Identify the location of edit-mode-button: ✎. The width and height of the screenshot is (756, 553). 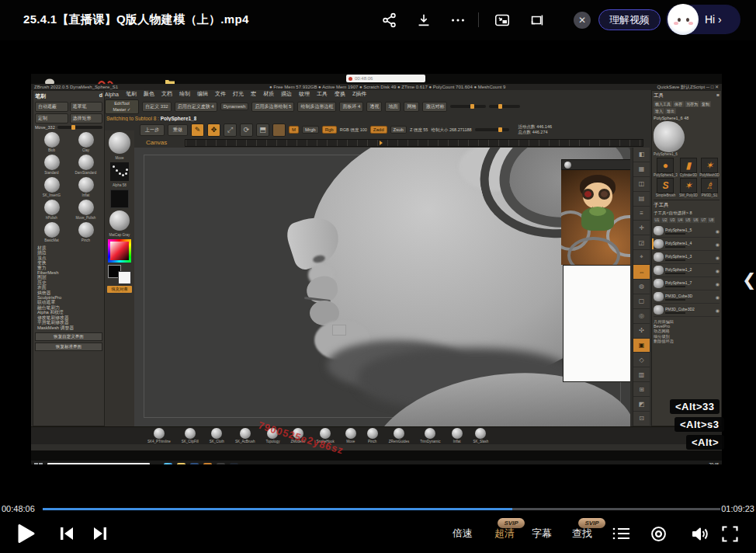
(197, 130).